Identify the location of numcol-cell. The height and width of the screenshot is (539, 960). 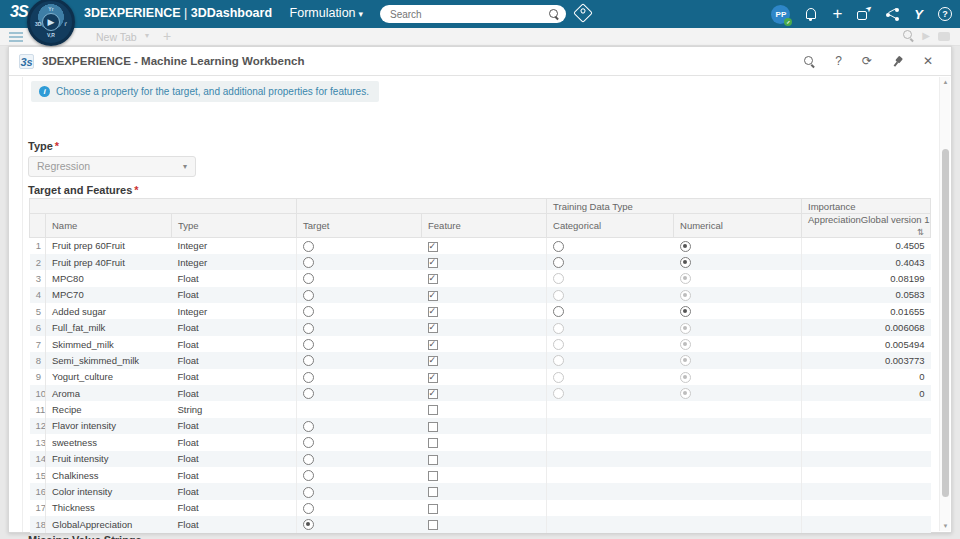
(738, 524).